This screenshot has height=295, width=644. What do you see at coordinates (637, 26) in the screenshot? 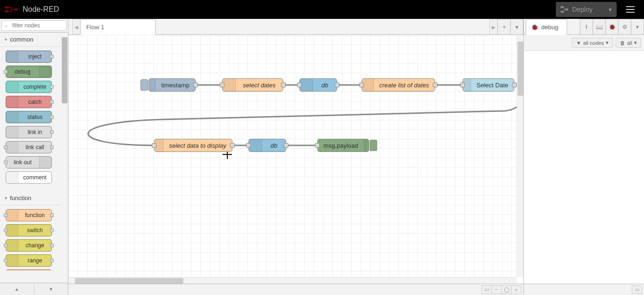
I see `sidebar-more-button: ▾` at bounding box center [637, 26].